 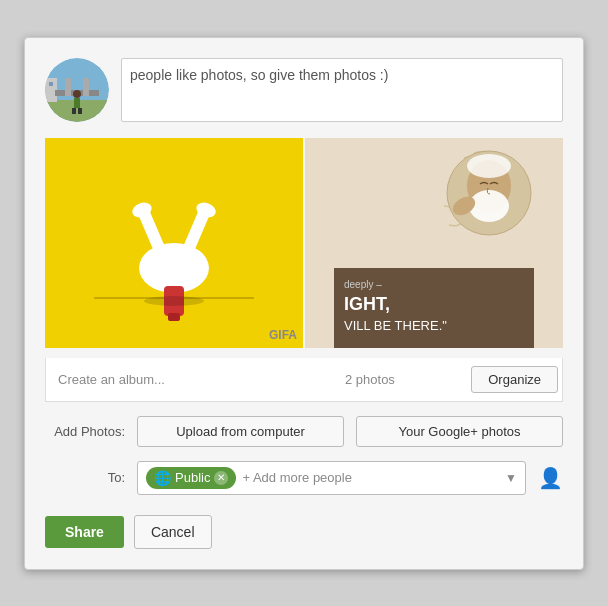 I want to click on post-text-input: people like photos, so give them photos …, so click(x=342, y=90).